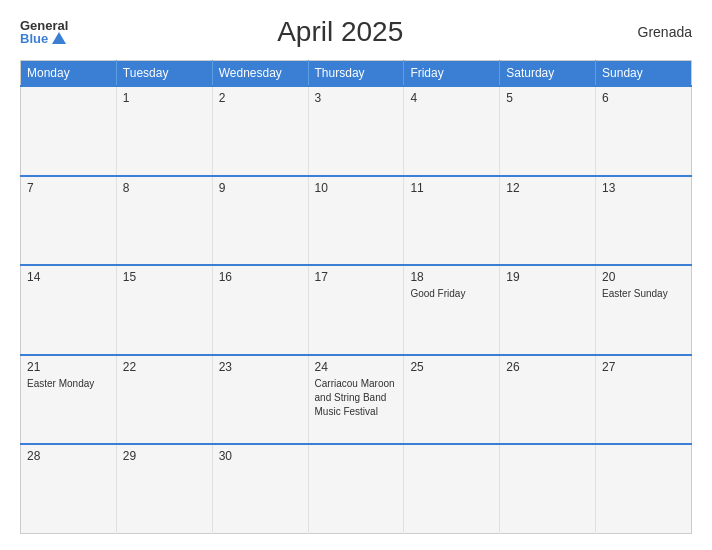 The image size is (712, 550). Describe the element at coordinates (164, 400) in the screenshot. I see `calendar-cell: 22` at that location.